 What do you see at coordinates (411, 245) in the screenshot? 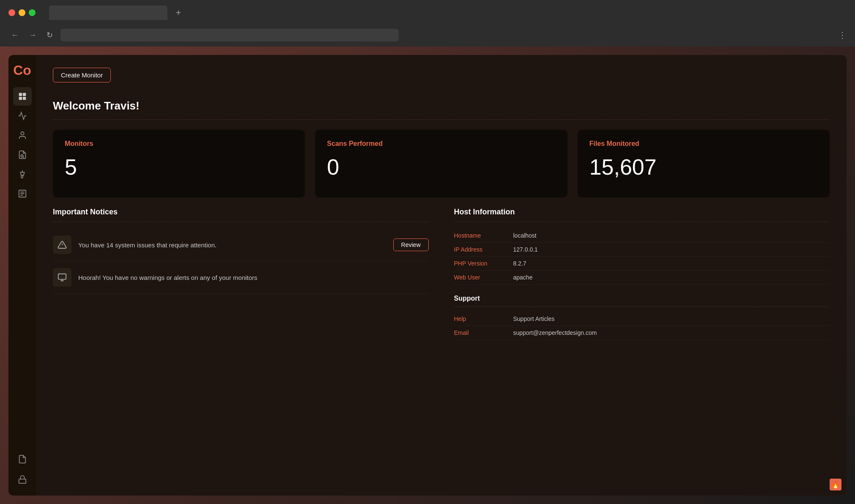
I see `review-button: Review` at bounding box center [411, 245].